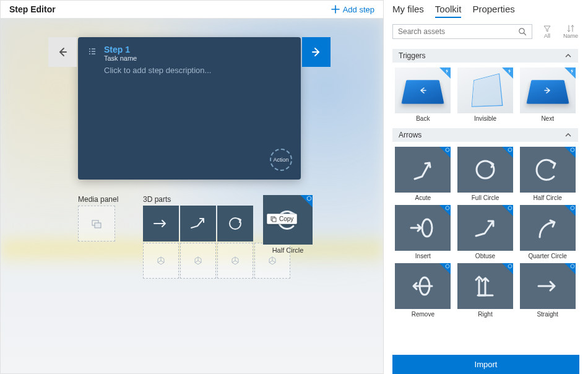 The image size is (588, 374). I want to click on step-header-row: Step 1 Task name, so click(189, 53).